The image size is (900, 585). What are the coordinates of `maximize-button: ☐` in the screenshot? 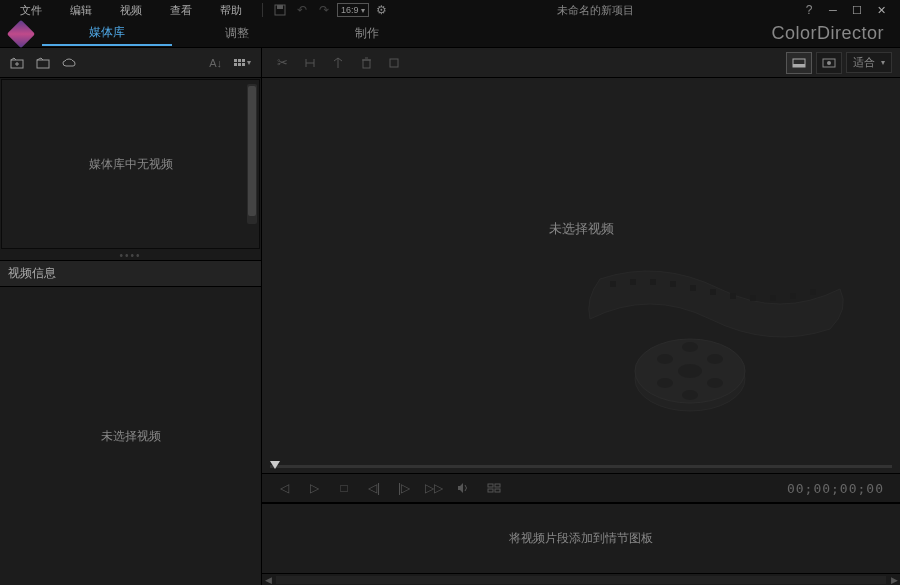 It's located at (857, 10).